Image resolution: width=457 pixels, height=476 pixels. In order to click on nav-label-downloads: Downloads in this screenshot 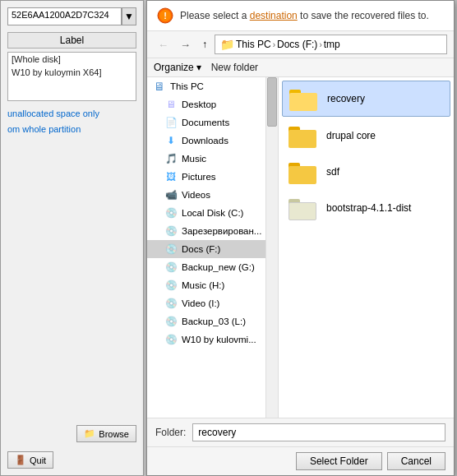, I will do `click(205, 141)`.